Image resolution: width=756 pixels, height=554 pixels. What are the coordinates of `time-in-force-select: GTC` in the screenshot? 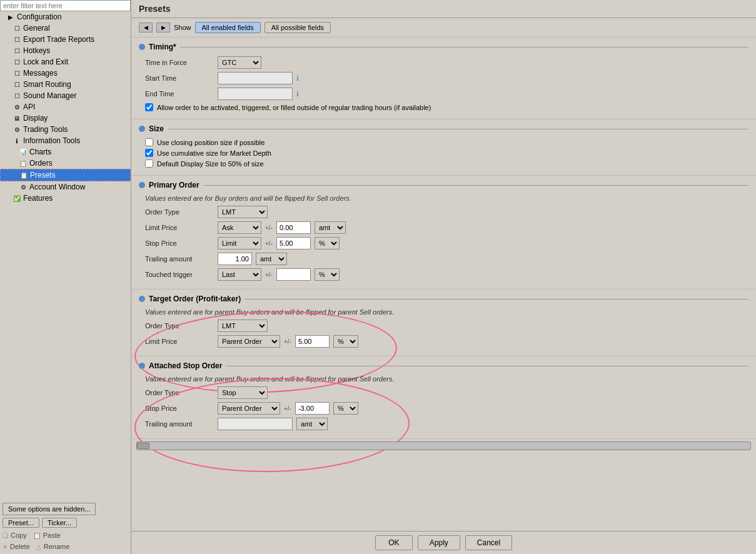 It's located at (239, 63).